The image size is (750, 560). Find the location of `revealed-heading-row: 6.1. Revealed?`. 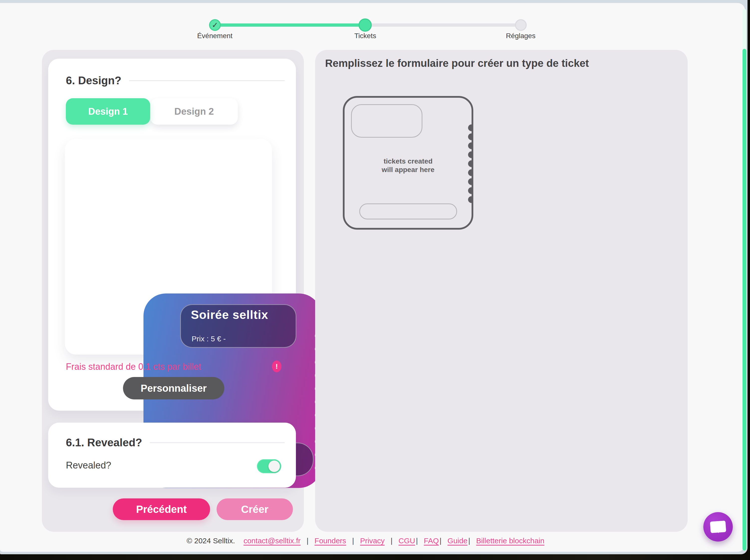

revealed-heading-row: 6.1. Revealed? is located at coordinates (175, 442).